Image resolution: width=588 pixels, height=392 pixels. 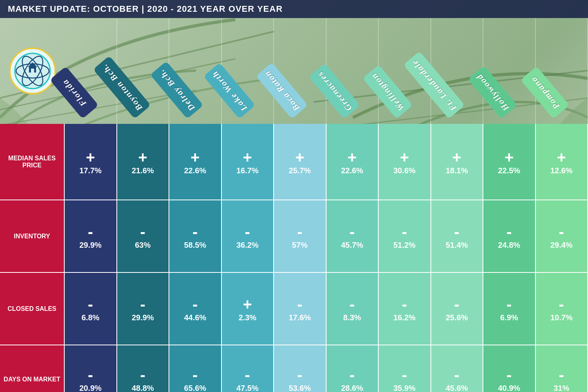 I want to click on cell-inventory-pompano: -29.4%, so click(x=562, y=236).